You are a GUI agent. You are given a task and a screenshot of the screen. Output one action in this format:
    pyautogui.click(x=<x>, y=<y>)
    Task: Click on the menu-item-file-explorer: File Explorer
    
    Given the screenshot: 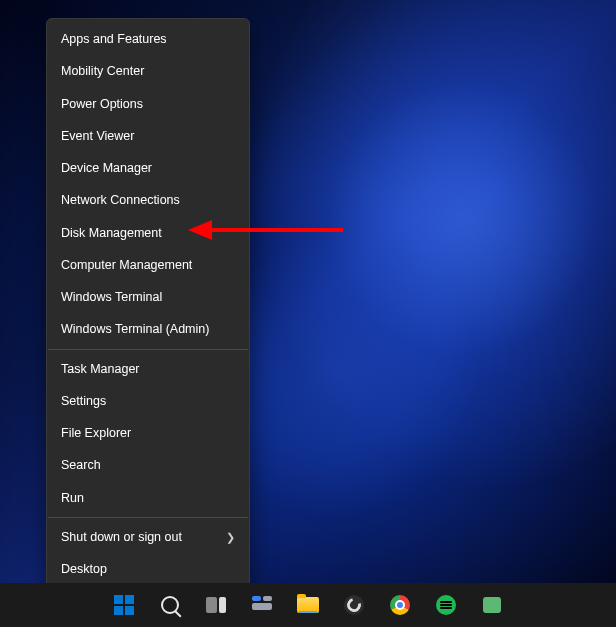 What is the action you would take?
    pyautogui.click(x=148, y=433)
    